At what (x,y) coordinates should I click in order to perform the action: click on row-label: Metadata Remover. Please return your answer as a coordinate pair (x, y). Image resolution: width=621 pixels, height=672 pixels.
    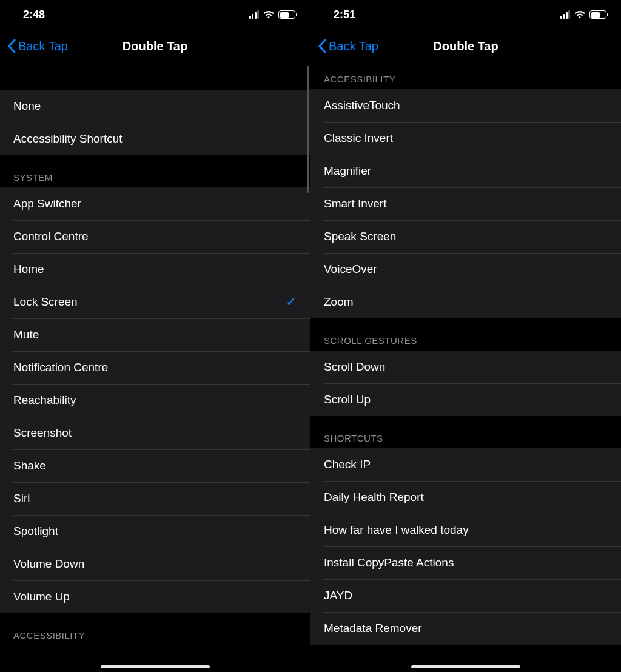
    Looking at the image, I should click on (373, 628).